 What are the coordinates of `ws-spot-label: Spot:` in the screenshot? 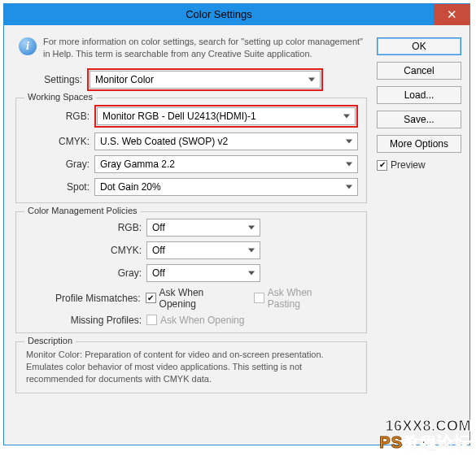 It's located at (59, 187).